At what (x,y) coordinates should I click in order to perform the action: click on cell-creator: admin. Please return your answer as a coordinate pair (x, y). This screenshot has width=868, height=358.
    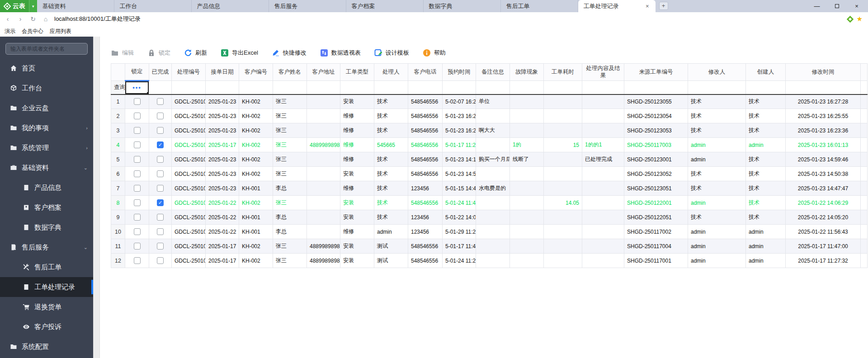
    Looking at the image, I should click on (766, 246).